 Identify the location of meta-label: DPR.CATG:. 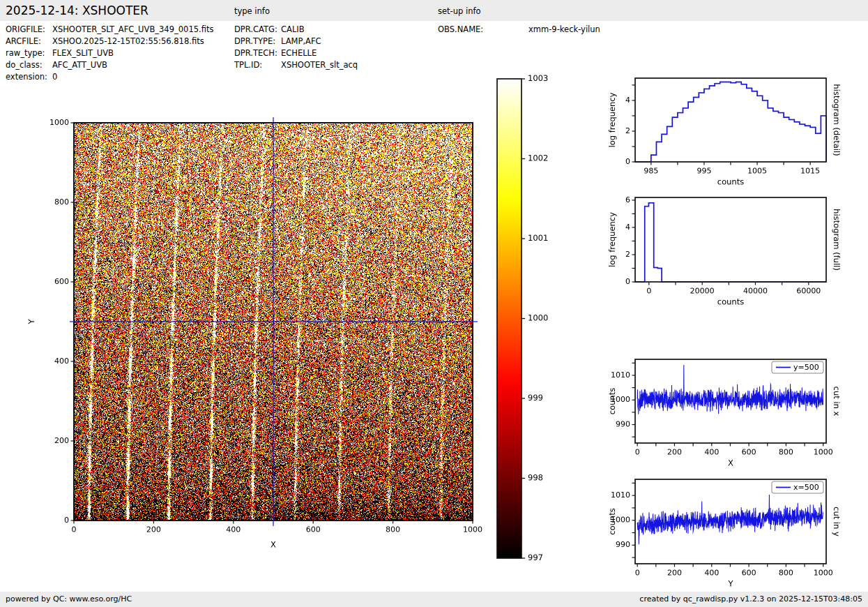
(258, 29).